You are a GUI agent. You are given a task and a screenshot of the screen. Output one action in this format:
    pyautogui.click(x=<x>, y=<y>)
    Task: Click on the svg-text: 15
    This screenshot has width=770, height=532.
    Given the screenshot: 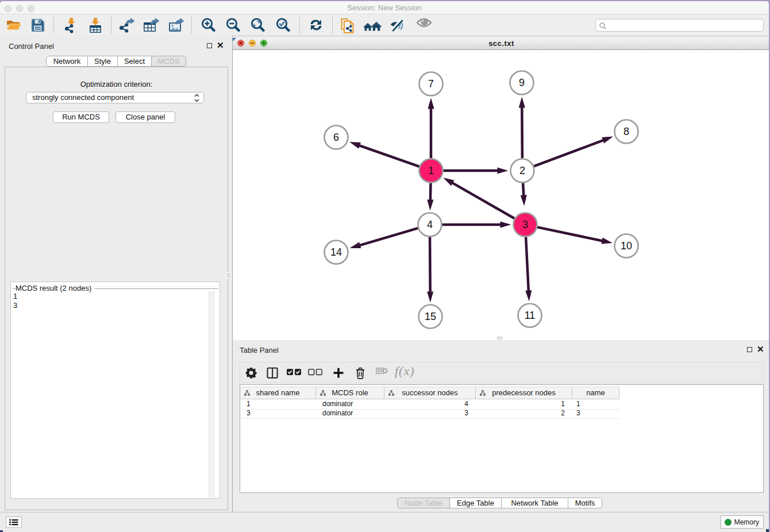 What is the action you would take?
    pyautogui.click(x=430, y=317)
    